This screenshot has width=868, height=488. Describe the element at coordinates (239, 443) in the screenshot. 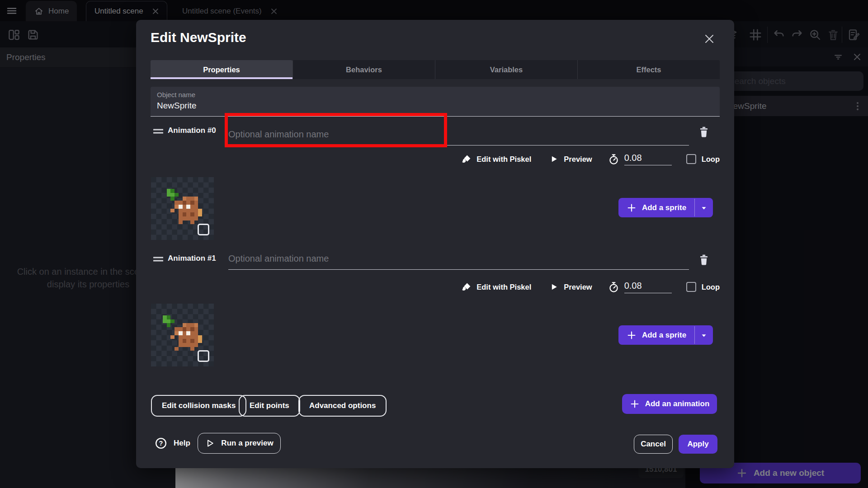

I see `run-a-preview-button: Run a preview` at that location.